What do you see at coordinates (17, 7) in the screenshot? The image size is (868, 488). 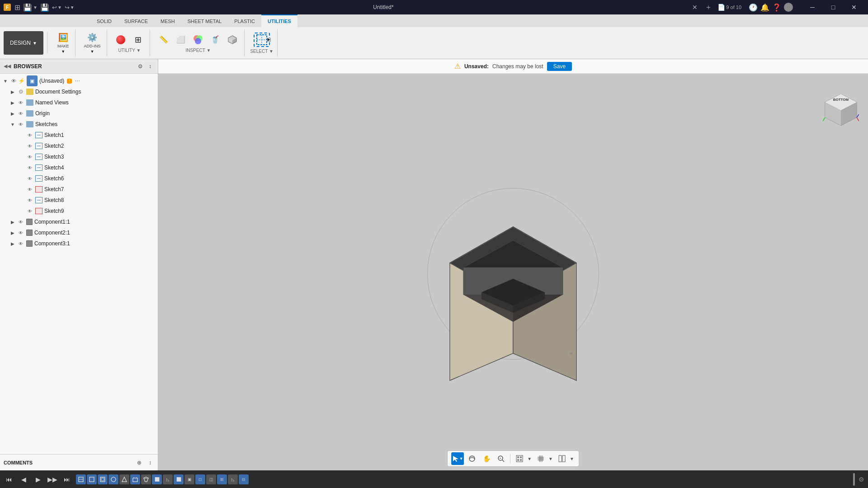 I see `app-menu-icon: ⊞` at bounding box center [17, 7].